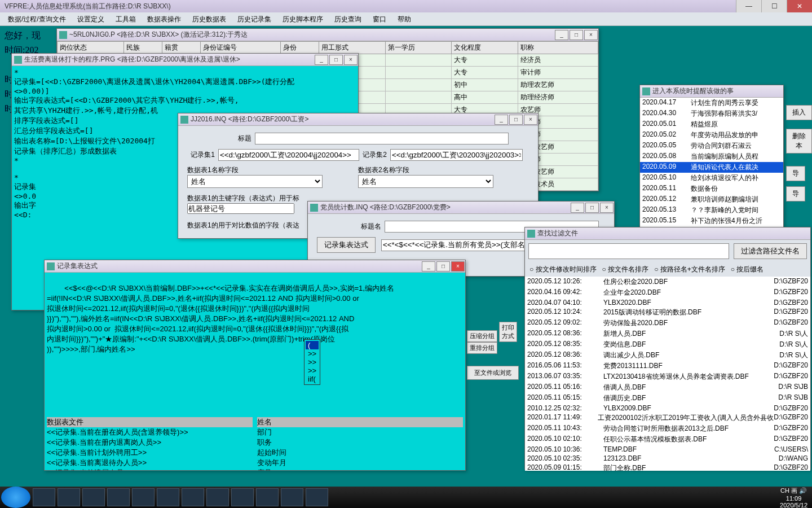 The image size is (812, 508). Describe the element at coordinates (563, 270) in the screenshot. I see `sort-radio: ○ 按文件修改时间排序` at that location.